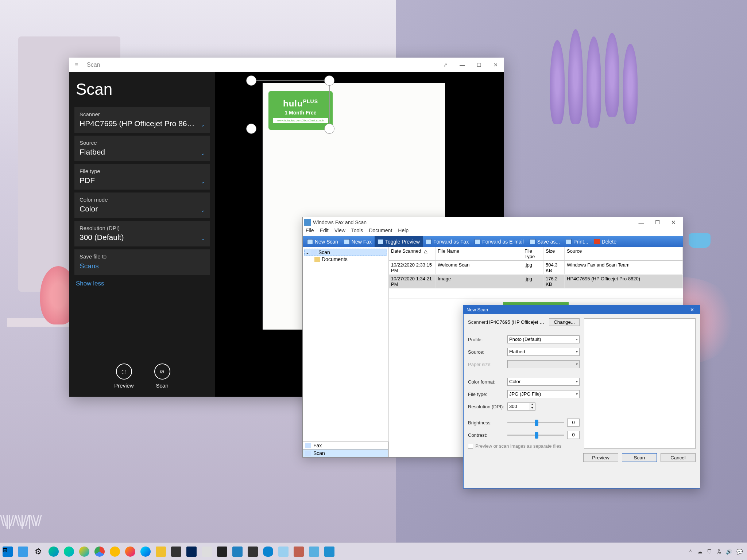 Image resolution: width=747 pixels, height=560 pixels. Describe the element at coordinates (639, 458) in the screenshot. I see `scan-button: Scan` at that location.